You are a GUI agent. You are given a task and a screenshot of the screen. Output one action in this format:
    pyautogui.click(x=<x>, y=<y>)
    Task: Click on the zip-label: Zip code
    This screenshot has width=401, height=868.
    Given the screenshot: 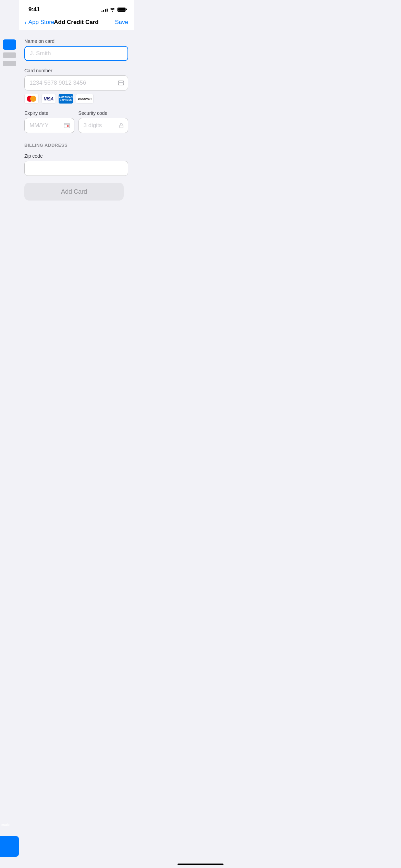 What is the action you would take?
    pyautogui.click(x=76, y=156)
    